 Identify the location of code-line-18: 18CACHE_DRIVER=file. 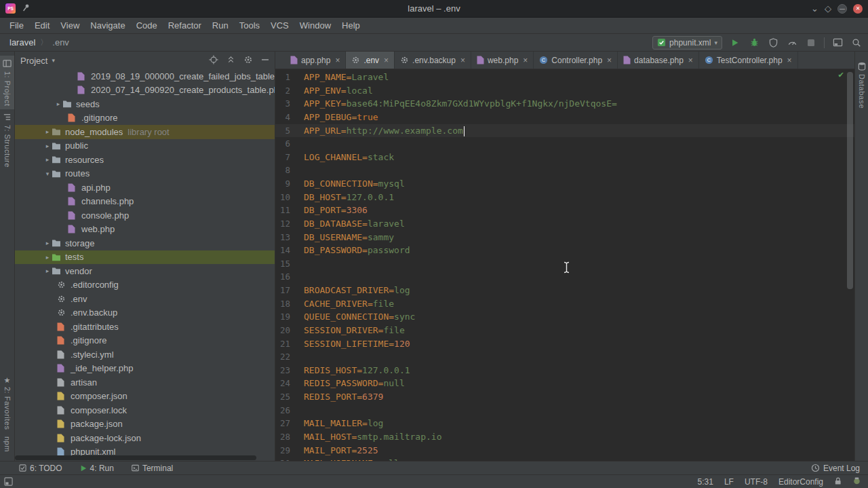
(565, 304).